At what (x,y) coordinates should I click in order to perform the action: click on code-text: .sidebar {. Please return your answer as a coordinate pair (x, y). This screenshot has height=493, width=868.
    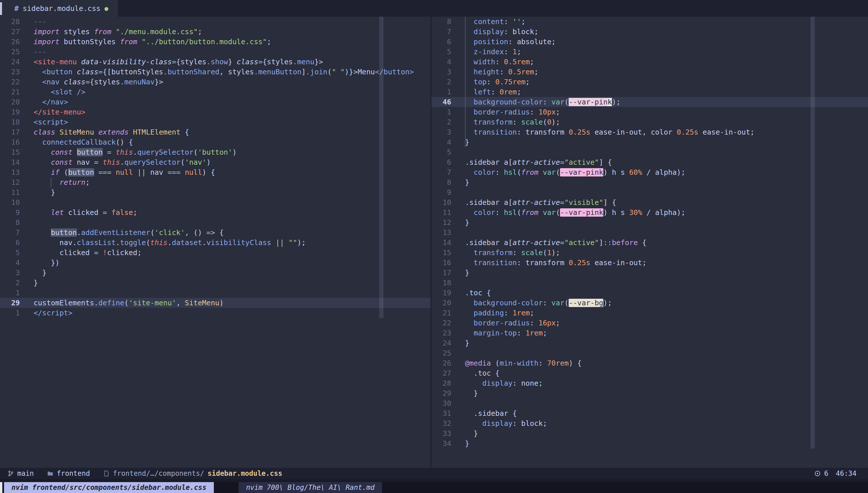
    Looking at the image, I should click on (484, 413).